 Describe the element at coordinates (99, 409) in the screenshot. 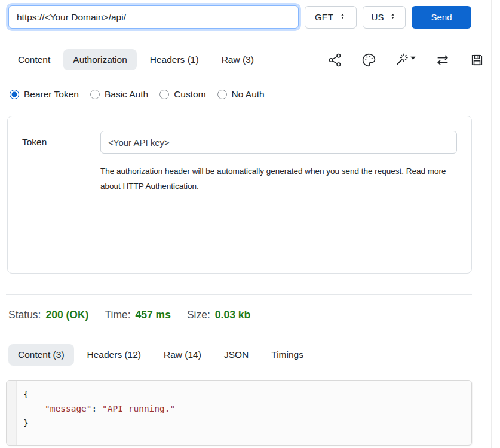

I see `json-message-line: "message": "API running."` at that location.